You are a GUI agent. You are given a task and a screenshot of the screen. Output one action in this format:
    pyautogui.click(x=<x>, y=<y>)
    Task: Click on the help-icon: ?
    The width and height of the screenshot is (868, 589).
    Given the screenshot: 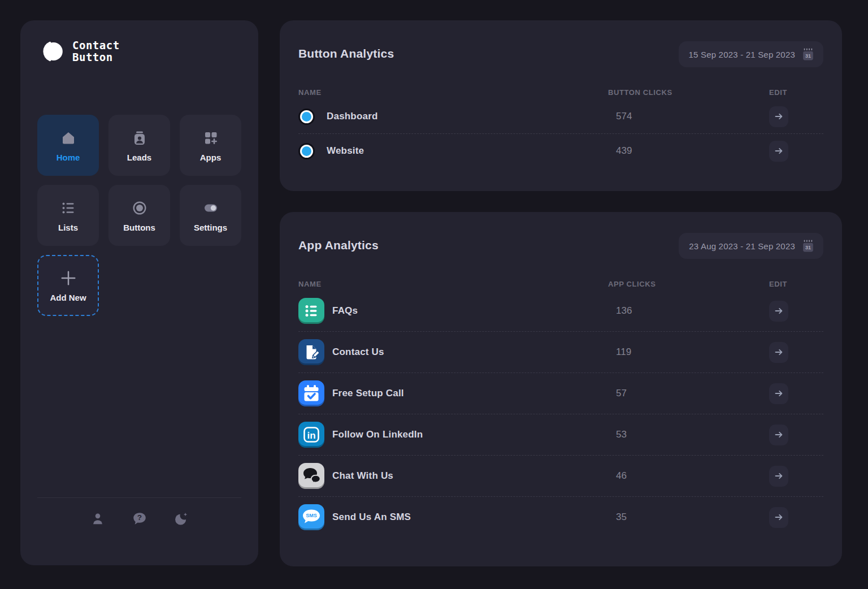 What is the action you would take?
    pyautogui.click(x=140, y=519)
    